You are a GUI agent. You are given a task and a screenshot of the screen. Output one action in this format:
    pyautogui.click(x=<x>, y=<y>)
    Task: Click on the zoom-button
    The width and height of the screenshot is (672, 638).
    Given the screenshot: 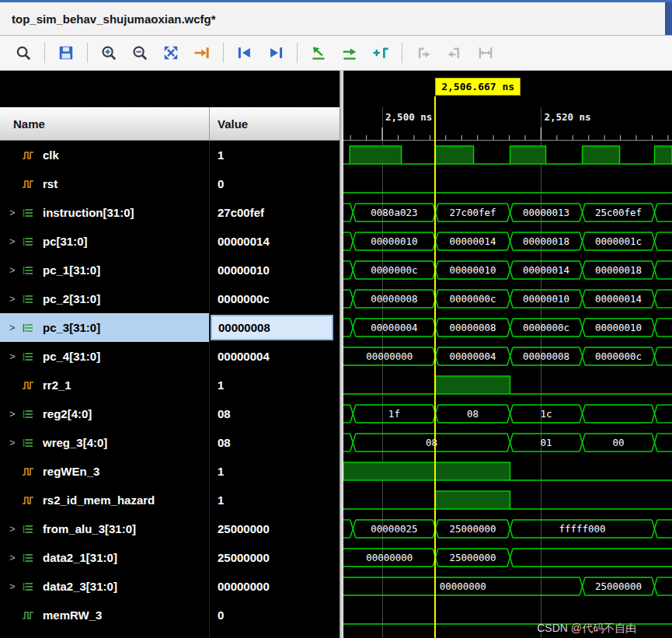 What is the action you would take?
    pyautogui.click(x=23, y=53)
    